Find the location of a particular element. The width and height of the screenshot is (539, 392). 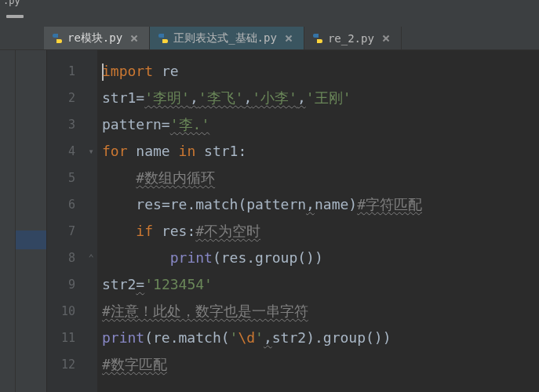

code-line: #注意！此处，数字也是一串字符 is located at coordinates (320, 311).